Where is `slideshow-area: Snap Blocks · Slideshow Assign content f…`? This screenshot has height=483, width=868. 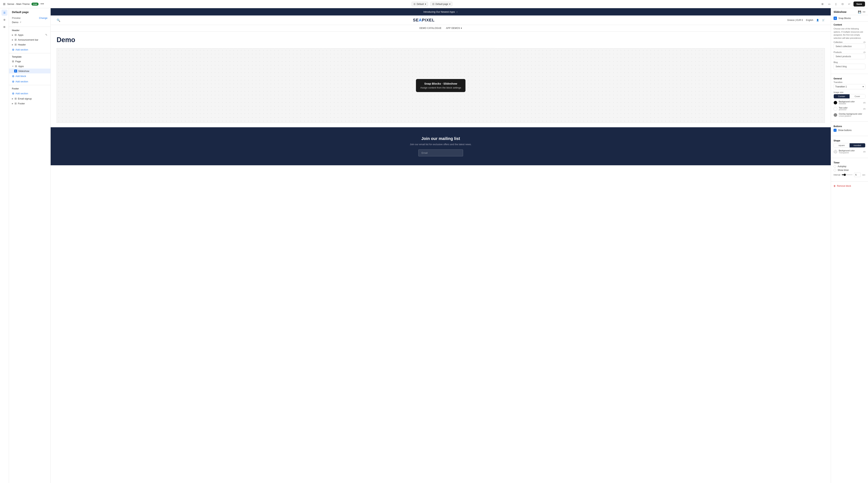
slideshow-area: Snap Blocks · Slideshow Assign content f… is located at coordinates (441, 86).